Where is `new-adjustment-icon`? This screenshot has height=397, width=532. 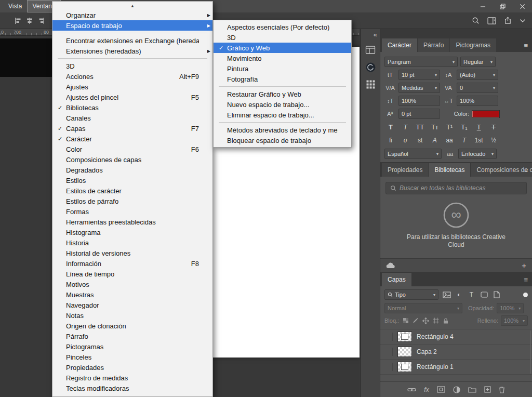 new-adjustment-icon is located at coordinates (457, 390).